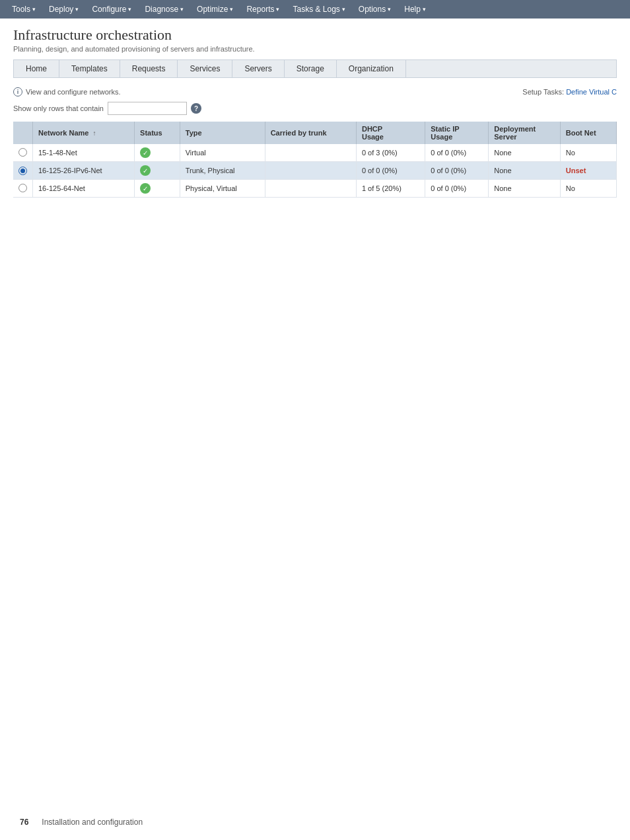 The height and width of the screenshot is (840, 630). Describe the element at coordinates (569, 92) in the screenshot. I see `setup-tasks: Setup Tasks: Define Virtual C` at that location.